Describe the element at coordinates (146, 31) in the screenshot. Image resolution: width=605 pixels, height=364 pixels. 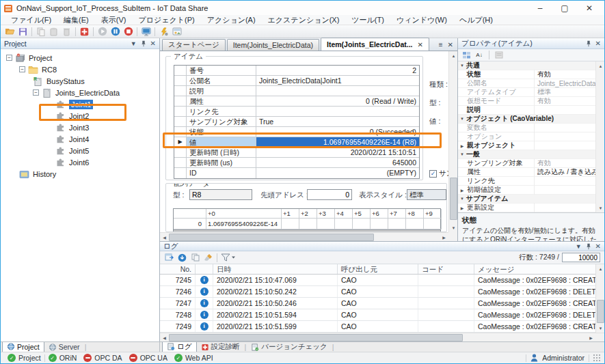
I see `monitor-icon` at that location.